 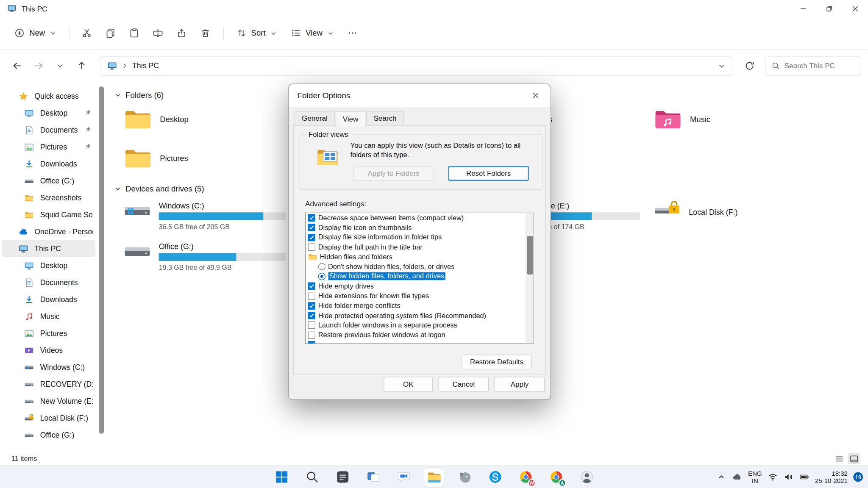 I want to click on share-button, so click(x=181, y=33).